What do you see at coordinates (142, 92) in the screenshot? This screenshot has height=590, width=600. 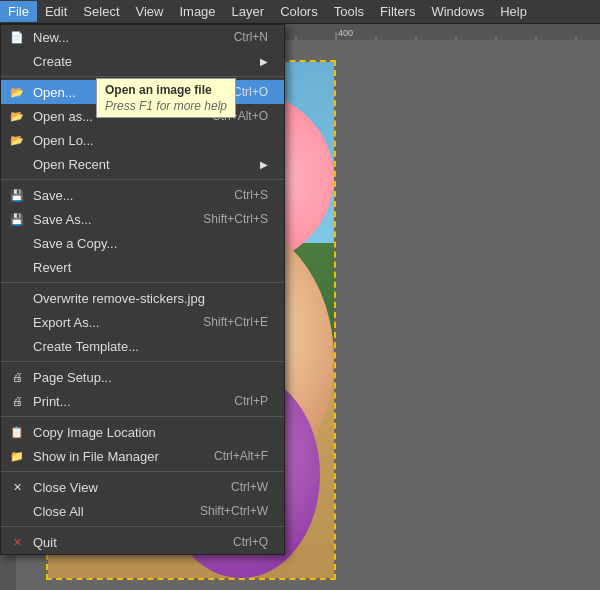 I see `menu-item-open: 📂 Open... Ctrl+O` at bounding box center [142, 92].